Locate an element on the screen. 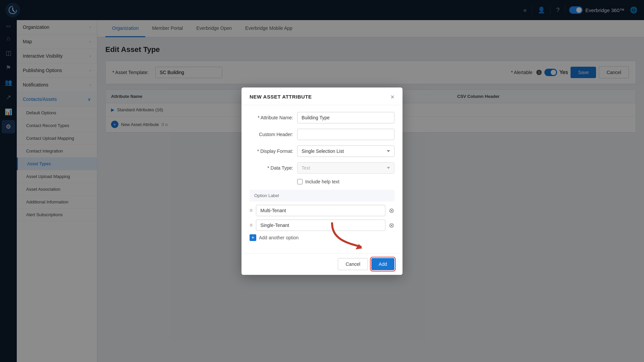  modal-close-button: × is located at coordinates (392, 97).